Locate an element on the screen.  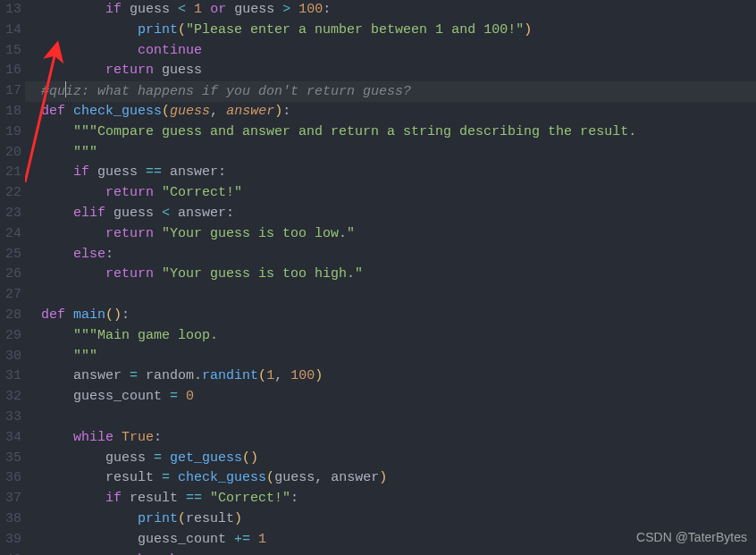
code-line: result = check_guess(guess, answer) is located at coordinates (391, 479).